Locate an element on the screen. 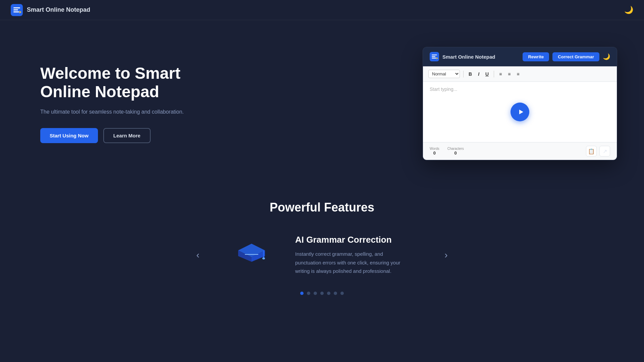 The image size is (644, 362). words-value: 0 is located at coordinates (435, 153).